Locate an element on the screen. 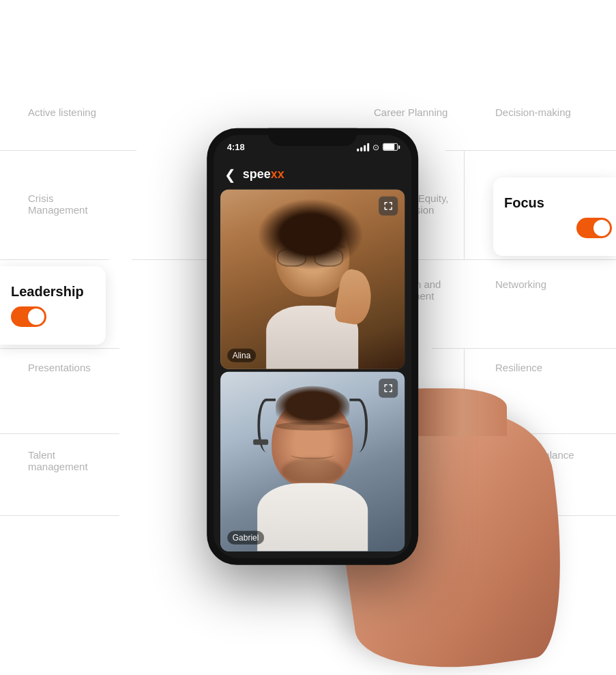 Image resolution: width=616 pixels, height=675 pixels. status-time: 4:18 is located at coordinates (236, 147).